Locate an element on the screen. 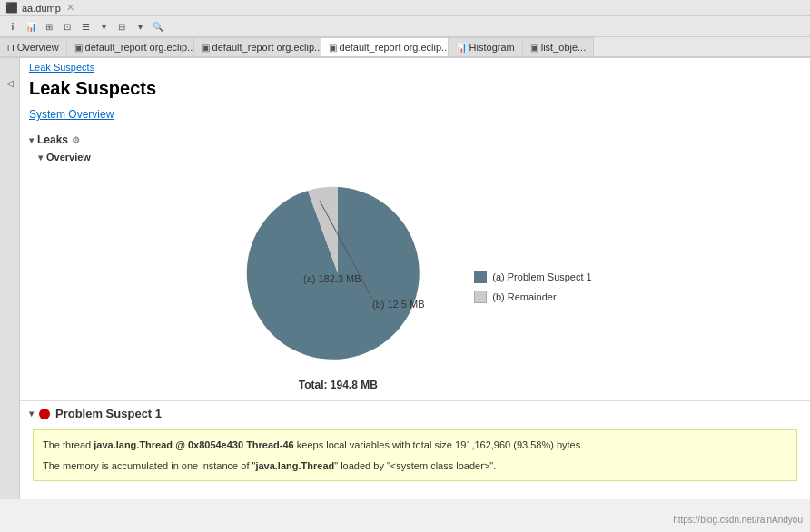 The height and width of the screenshot is (532, 810). left-sidebar: ◁ is located at coordinates (10, 279).